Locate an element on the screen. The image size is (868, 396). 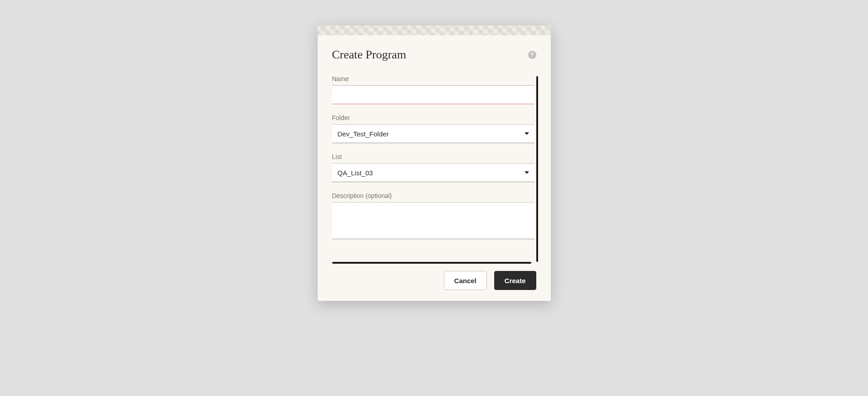
scrollbar-horizontal is located at coordinates (432, 263).